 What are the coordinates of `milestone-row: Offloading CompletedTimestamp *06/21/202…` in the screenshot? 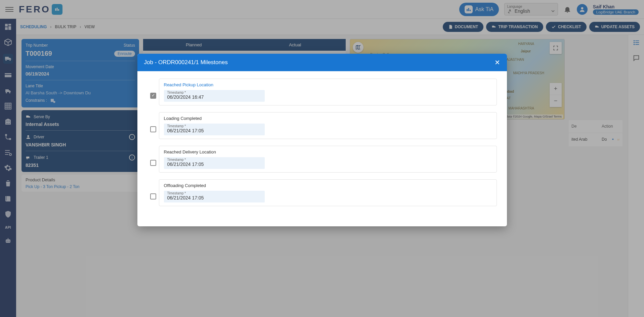 It's located at (322, 196).